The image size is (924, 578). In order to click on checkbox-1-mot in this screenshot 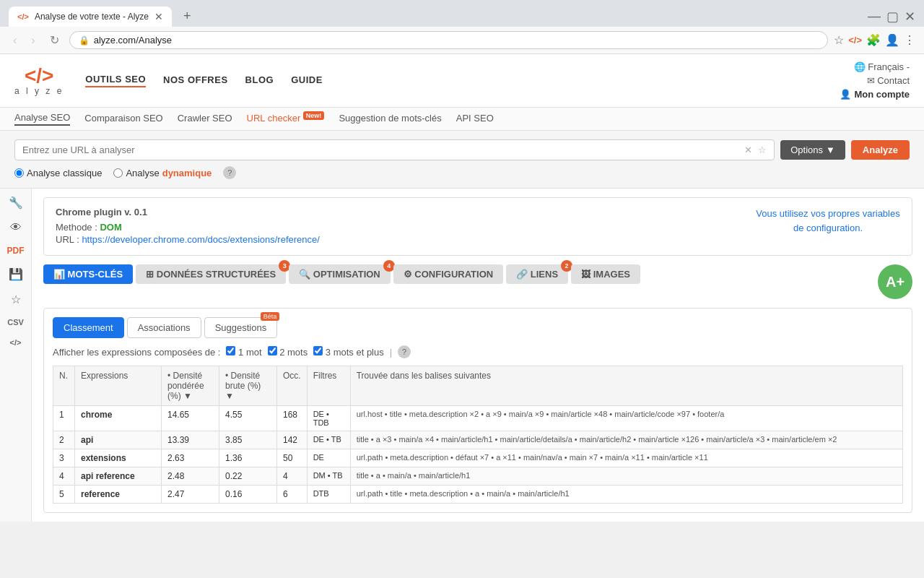, I will do `click(231, 351)`.